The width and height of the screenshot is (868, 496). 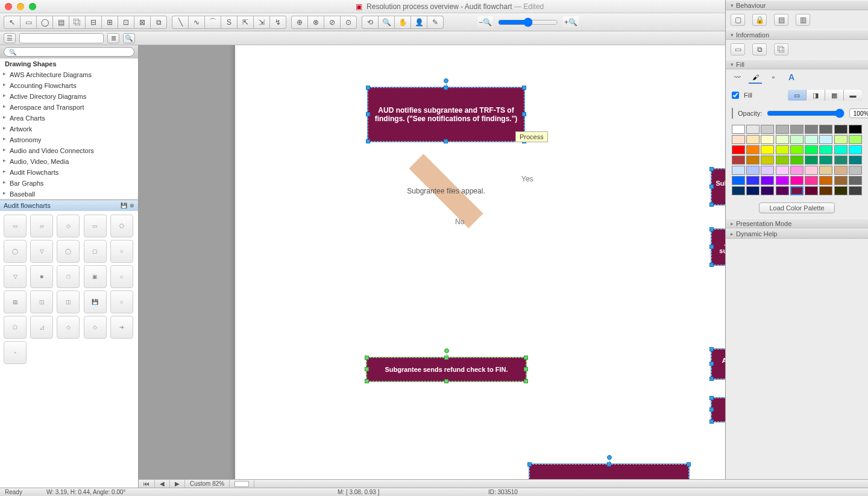 I want to click on stencil-shape: □, so click(x=68, y=277).